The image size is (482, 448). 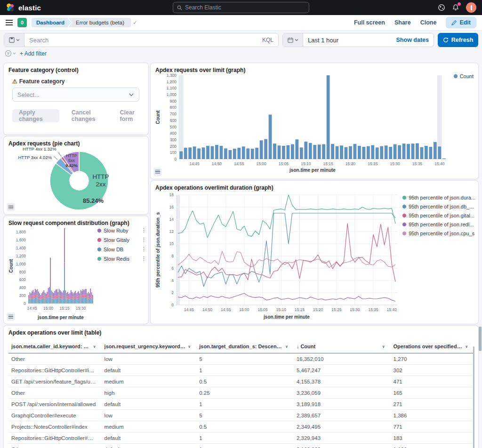 What do you see at coordinates (270, 40) in the screenshot?
I see `kql-toggle: KQL` at bounding box center [270, 40].